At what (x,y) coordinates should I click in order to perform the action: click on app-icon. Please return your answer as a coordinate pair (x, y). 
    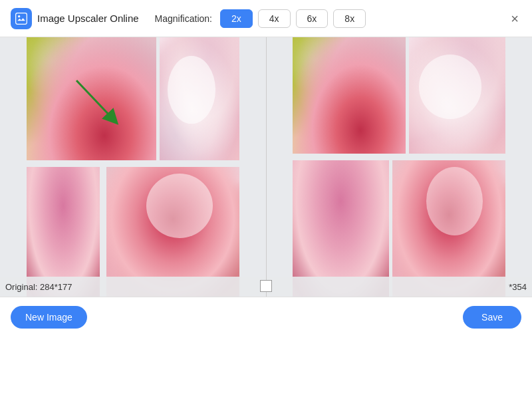
    Looking at the image, I should click on (21, 19).